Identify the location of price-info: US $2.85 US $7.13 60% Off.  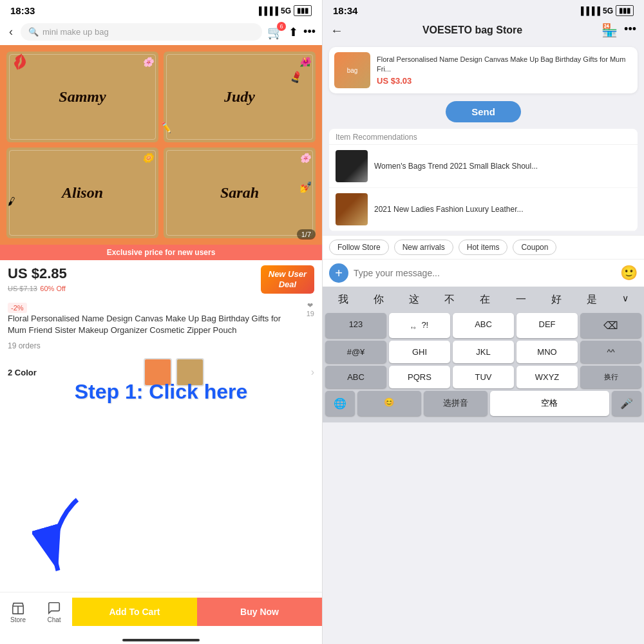
(37, 279).